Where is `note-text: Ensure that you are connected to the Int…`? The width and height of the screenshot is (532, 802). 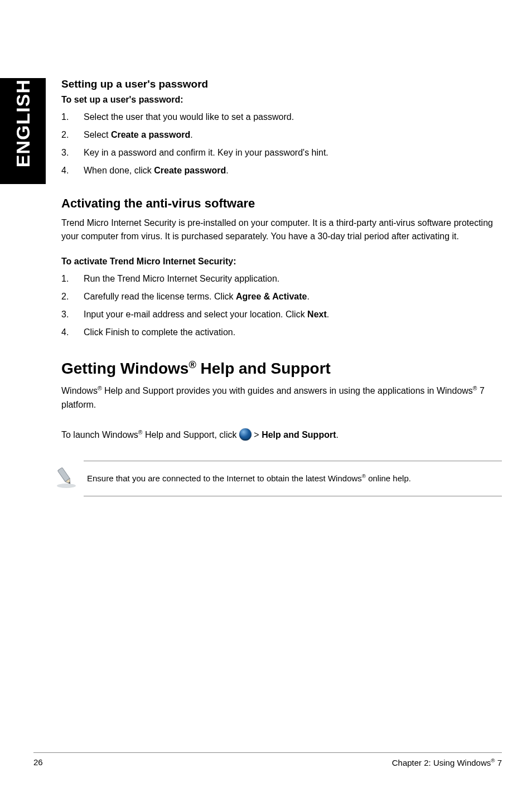 note-text: Ensure that you are connected to the Int… is located at coordinates (249, 479).